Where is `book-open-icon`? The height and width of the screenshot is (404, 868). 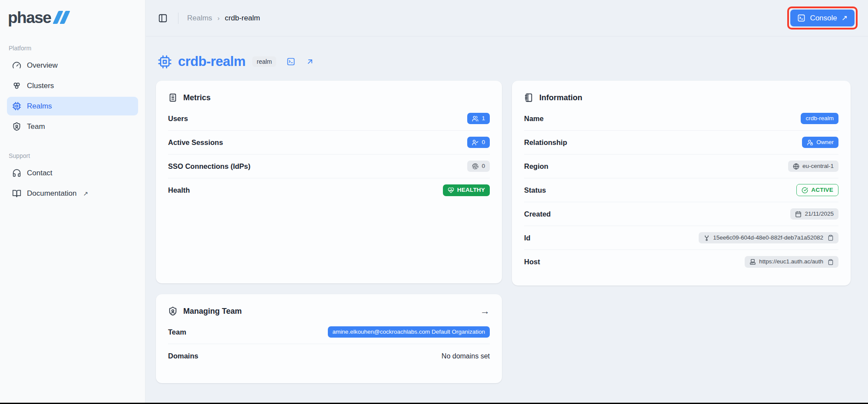
book-open-icon is located at coordinates (17, 194).